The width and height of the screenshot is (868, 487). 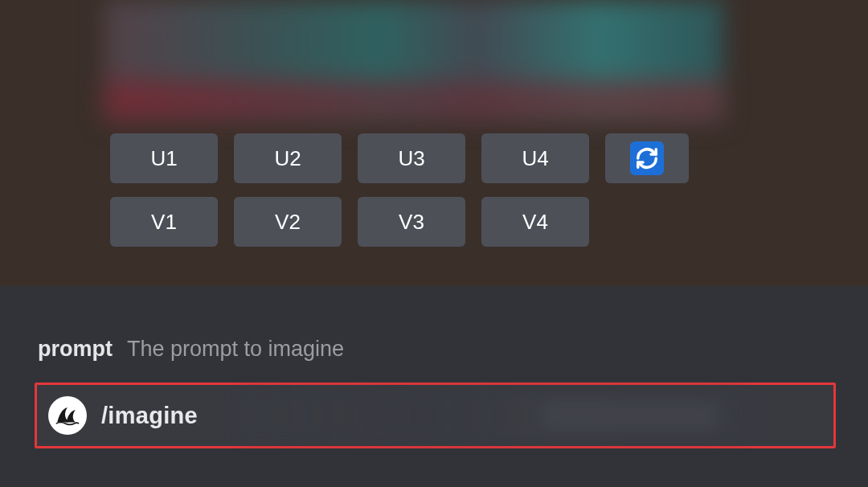 What do you see at coordinates (535, 158) in the screenshot?
I see `upscale-button-4: U4` at bounding box center [535, 158].